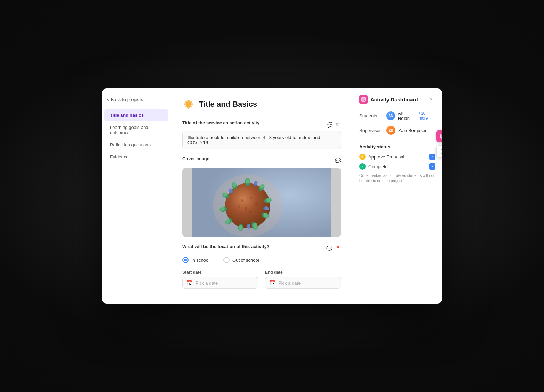 The width and height of the screenshot is (544, 392). Describe the element at coordinates (371, 116) in the screenshot. I see `students-label: Students :` at that location.